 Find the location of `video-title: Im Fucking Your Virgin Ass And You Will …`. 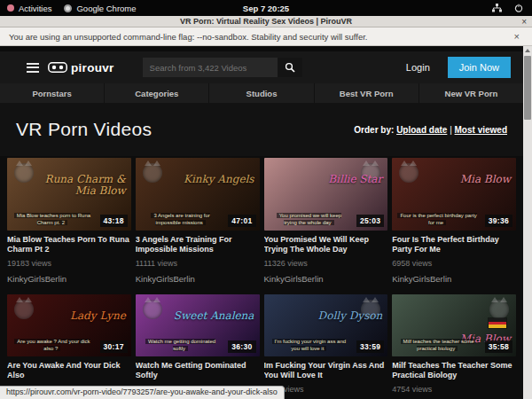

video-title: Im Fucking Your Virgin Ass And You Will … is located at coordinates (326, 371).